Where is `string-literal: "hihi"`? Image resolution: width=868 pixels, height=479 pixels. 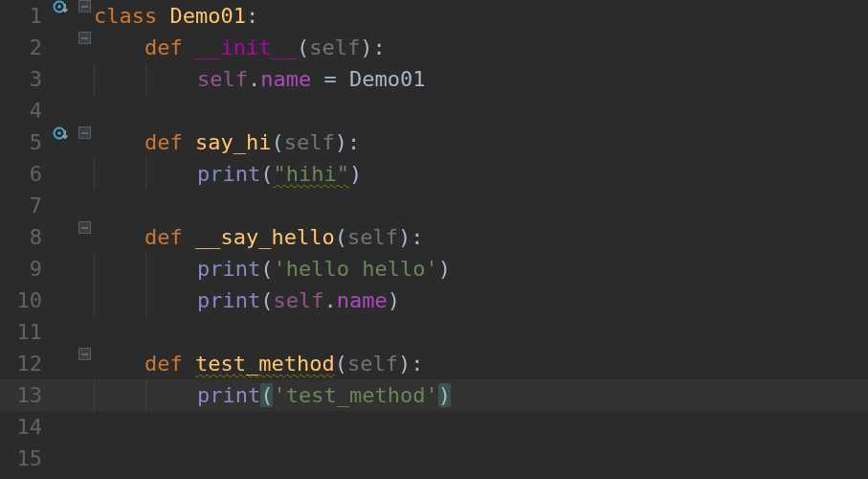
string-literal: "hihi" is located at coordinates (310, 174).